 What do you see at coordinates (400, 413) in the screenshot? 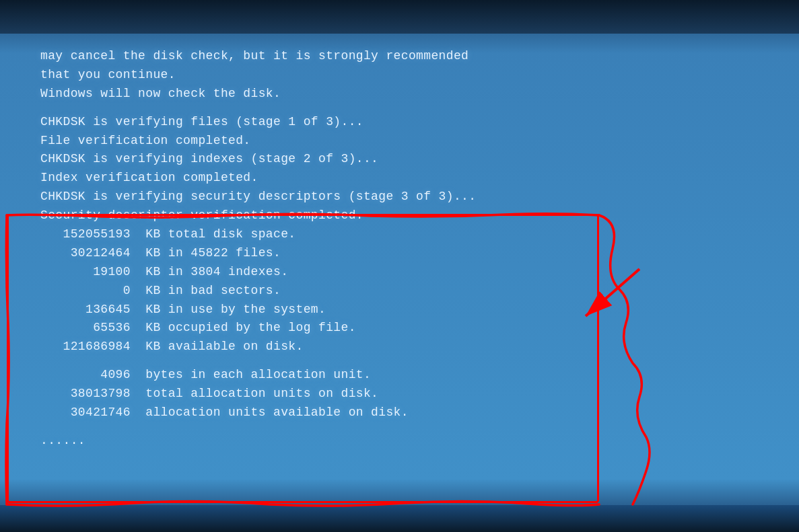
I see `terminal-line: 30421746 allocation units available on d…` at bounding box center [400, 413].